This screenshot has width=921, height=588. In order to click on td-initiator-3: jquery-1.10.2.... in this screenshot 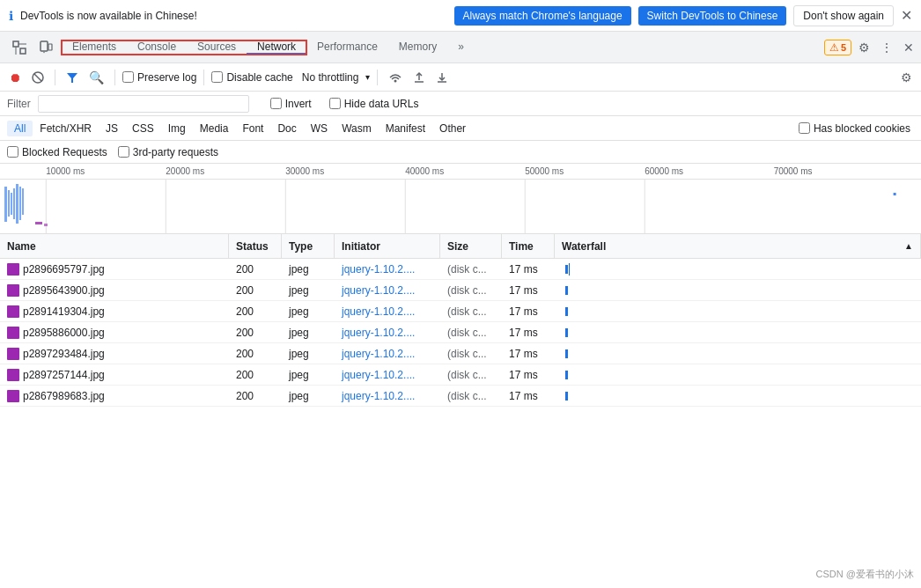, I will do `click(387, 333)`.